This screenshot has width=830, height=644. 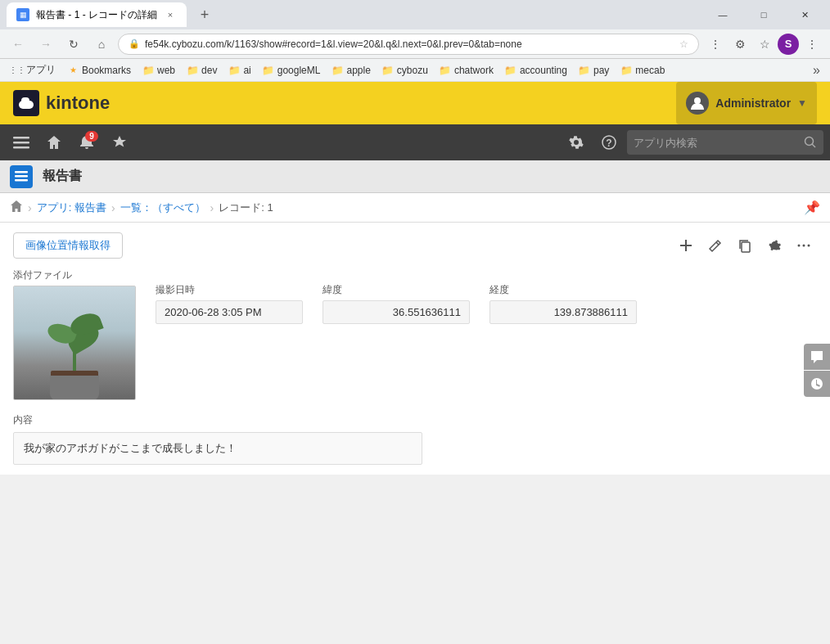 I want to click on browser-titlebar: ▦ 報告書 - 1 - レコードの詳細 × + — □ ✕, so click(x=415, y=15).